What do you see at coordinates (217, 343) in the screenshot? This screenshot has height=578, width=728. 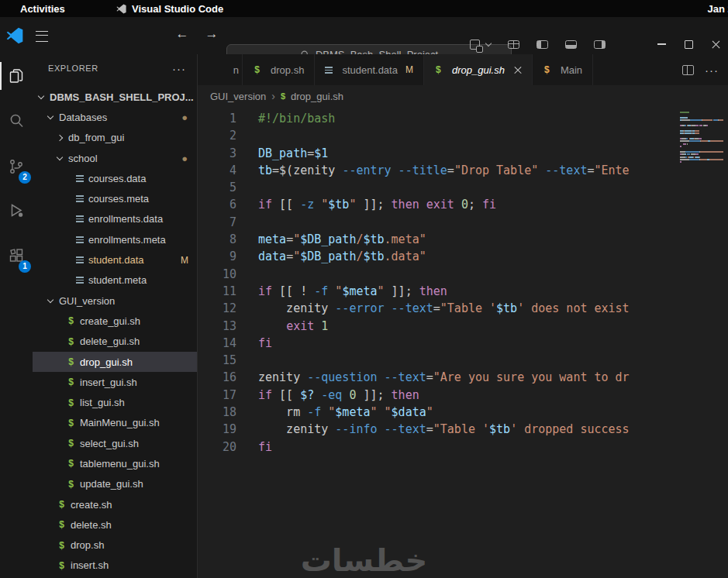 I see `line-number: 14` at bounding box center [217, 343].